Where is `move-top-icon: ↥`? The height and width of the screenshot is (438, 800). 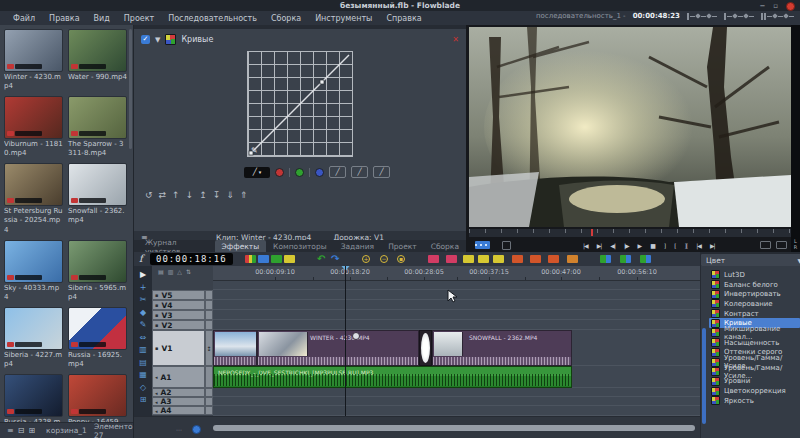
move-top-icon: ↥ is located at coordinates (203, 195).